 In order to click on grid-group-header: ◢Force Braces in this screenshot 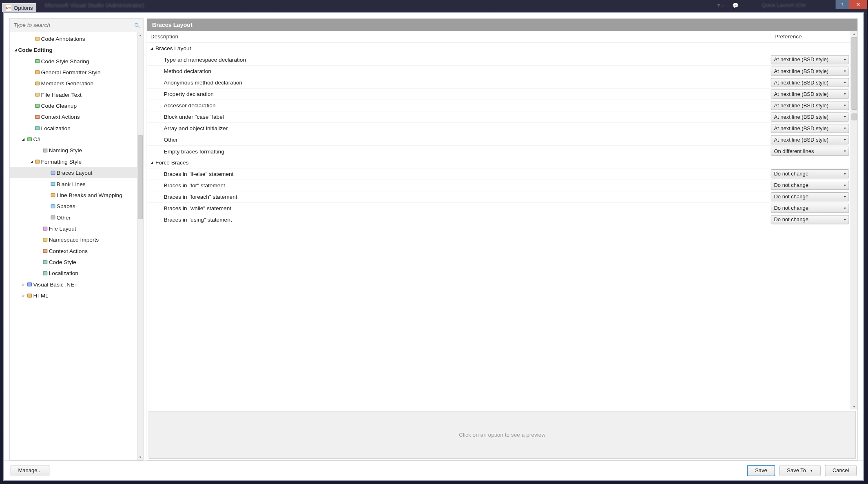, I will do `click(498, 162)`.